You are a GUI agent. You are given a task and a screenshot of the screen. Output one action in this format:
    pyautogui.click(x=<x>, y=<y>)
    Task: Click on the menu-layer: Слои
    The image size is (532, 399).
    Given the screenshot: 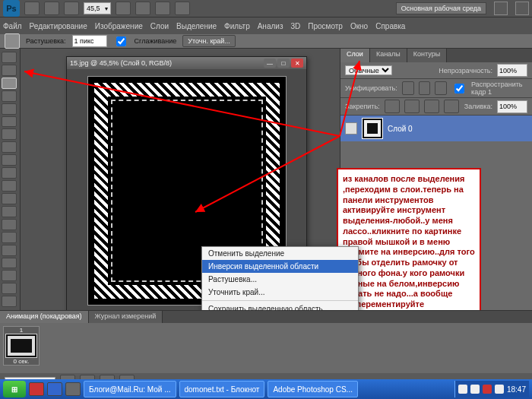 What is the action you would take?
    pyautogui.click(x=160, y=26)
    